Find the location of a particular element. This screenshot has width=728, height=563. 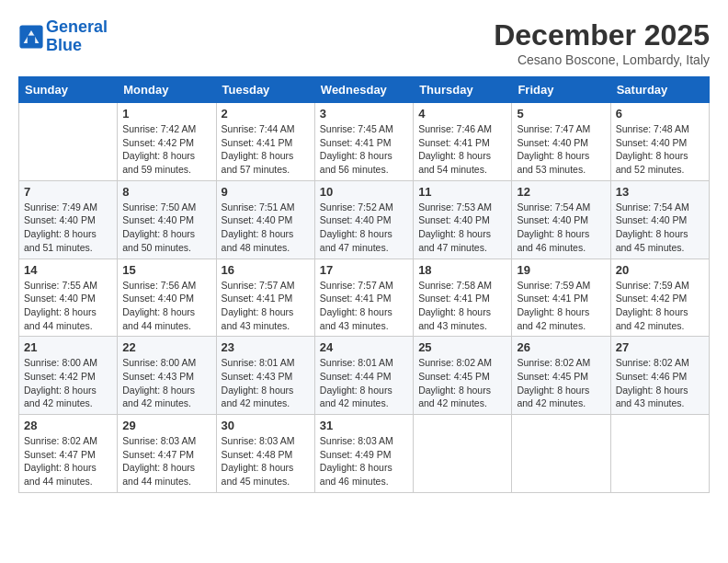

day-info: Sunrise: 8:03 AMSunset: 4:49 PMDaylight:… is located at coordinates (364, 462).